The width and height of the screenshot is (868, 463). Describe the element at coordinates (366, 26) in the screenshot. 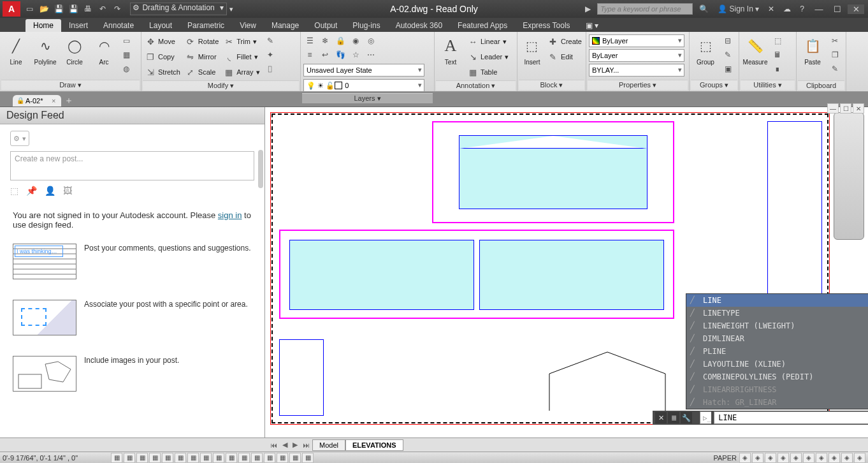

I see `menu-tab-plug-ins: Plug-ins` at that location.